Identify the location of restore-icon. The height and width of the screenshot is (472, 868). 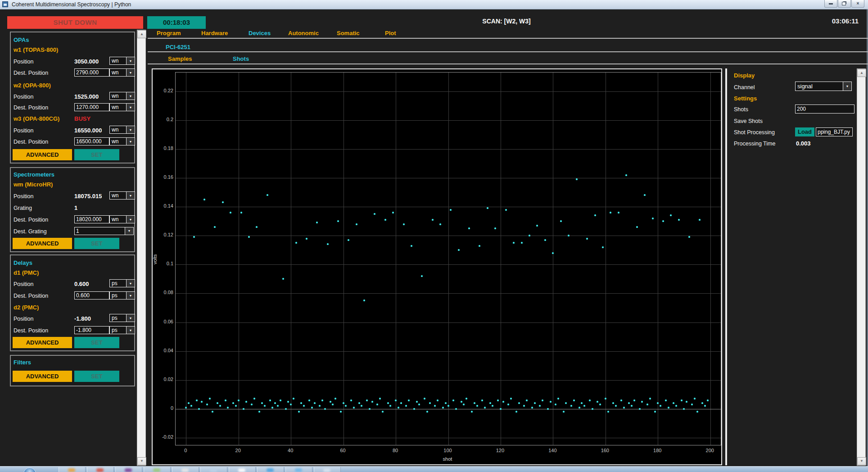
(844, 4).